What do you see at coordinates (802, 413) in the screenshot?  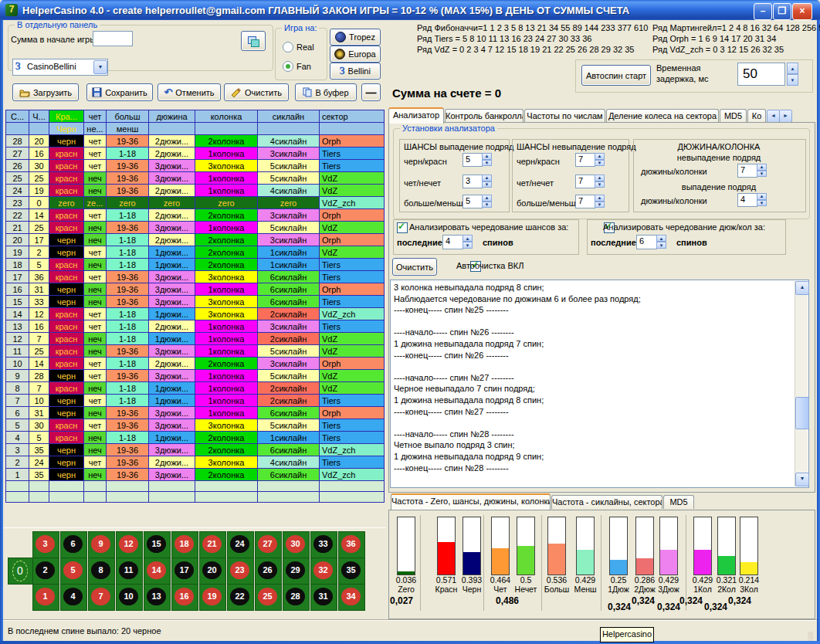 I see `scrollbar-thumb` at bounding box center [802, 413].